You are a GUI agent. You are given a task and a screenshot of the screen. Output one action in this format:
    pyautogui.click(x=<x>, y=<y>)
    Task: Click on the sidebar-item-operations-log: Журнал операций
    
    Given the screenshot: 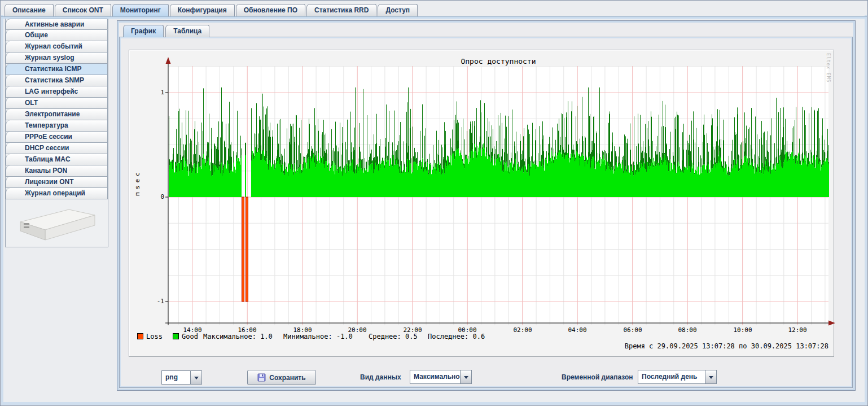 What is the action you would take?
    pyautogui.click(x=56, y=194)
    